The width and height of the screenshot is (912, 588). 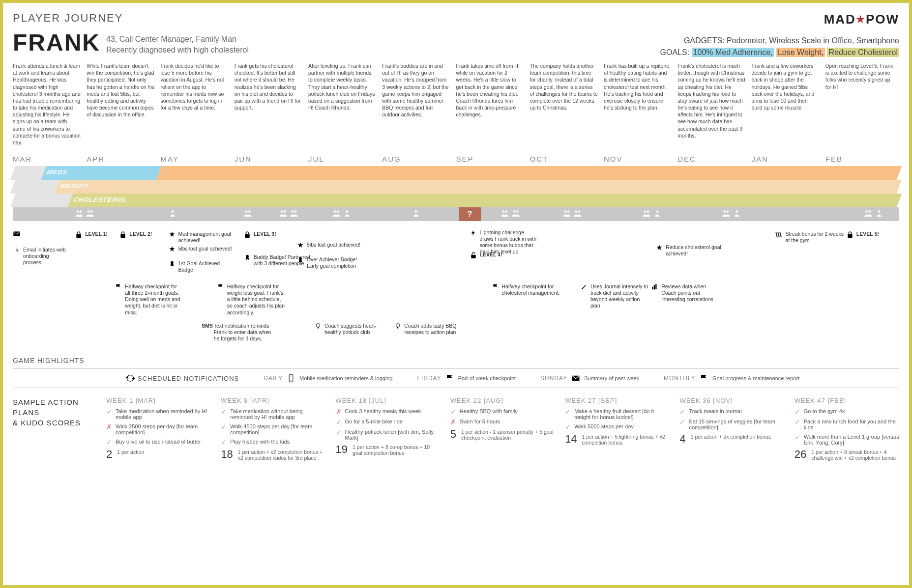 What do you see at coordinates (388, 450) in the screenshot?
I see `plan-score: 191 per action + 8 co-op bonus + 10 goal…` at bounding box center [388, 450].